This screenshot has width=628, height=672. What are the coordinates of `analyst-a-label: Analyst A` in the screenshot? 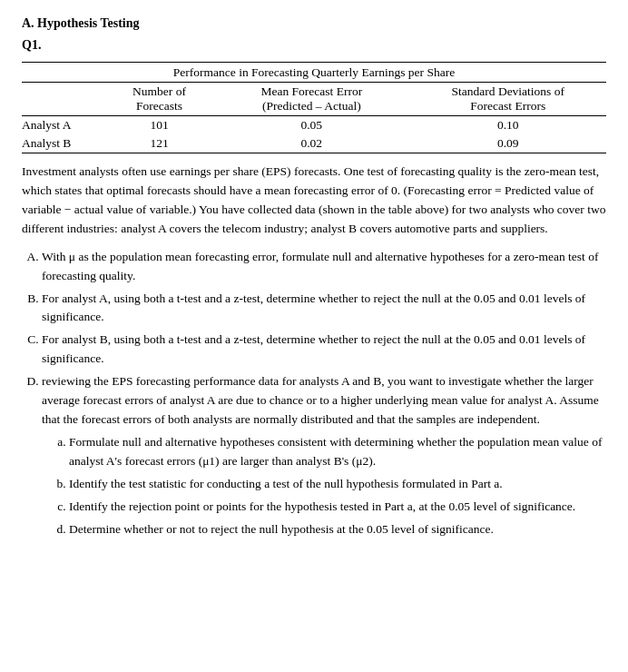 It's located at (64, 125).